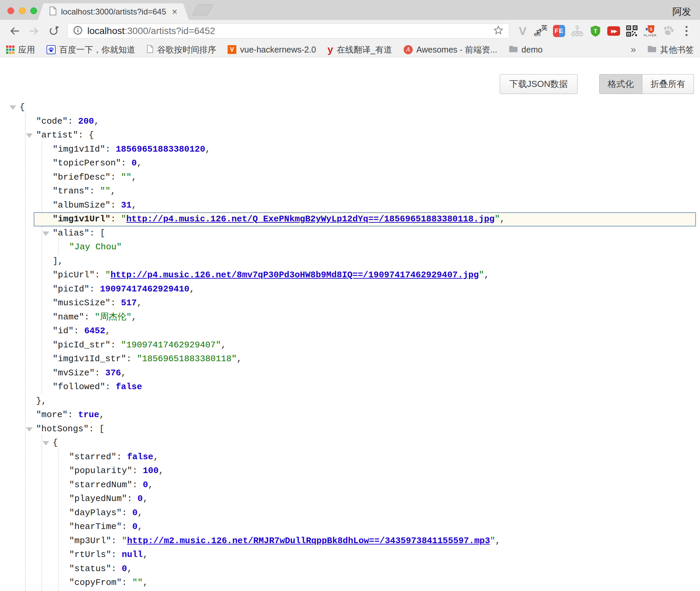 The height and width of the screenshot is (591, 700). Describe the element at coordinates (100, 485) in the screenshot. I see `json-key: "starredNum"` at that location.